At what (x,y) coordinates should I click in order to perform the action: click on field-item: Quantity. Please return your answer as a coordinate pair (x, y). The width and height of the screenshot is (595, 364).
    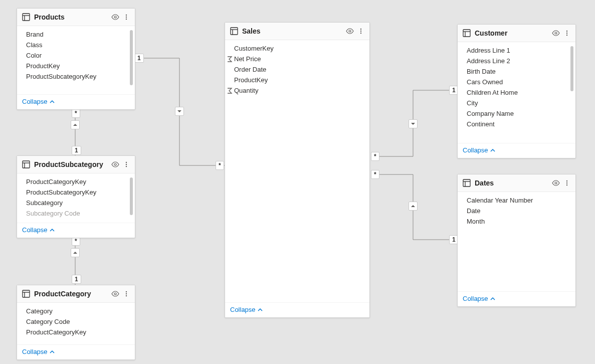
    Looking at the image, I should click on (297, 90).